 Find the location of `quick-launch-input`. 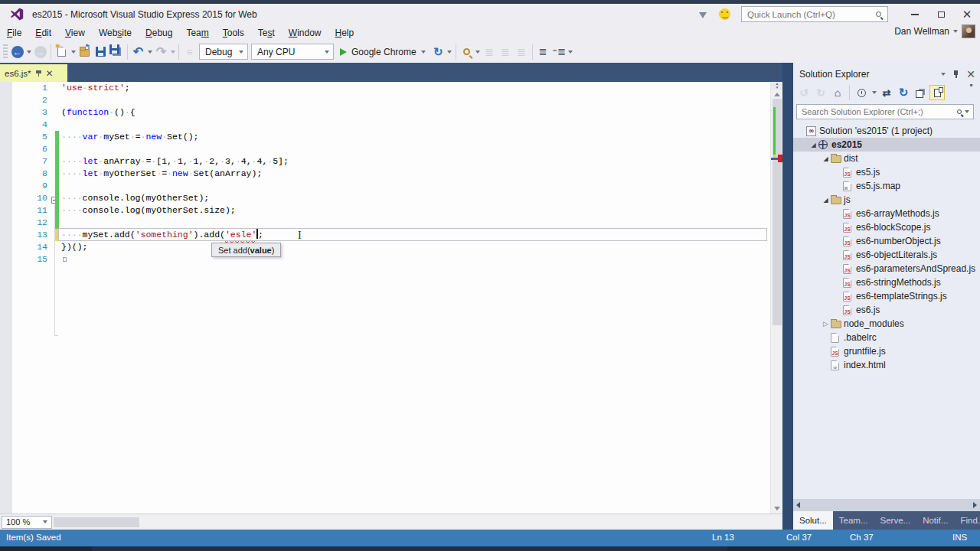

quick-launch-input is located at coordinates (808, 15).